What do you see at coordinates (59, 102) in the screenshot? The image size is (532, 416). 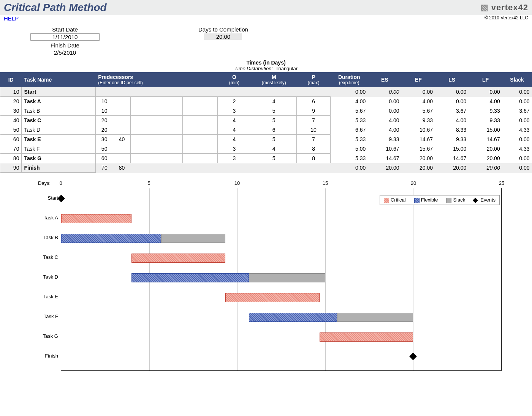 I see `cell-taskname: Task A` at bounding box center [59, 102].